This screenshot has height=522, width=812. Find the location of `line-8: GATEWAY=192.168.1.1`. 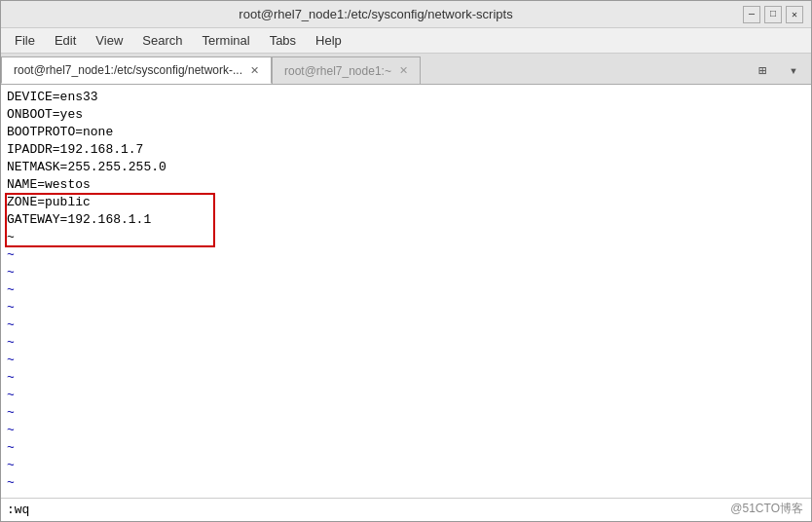

line-8: GATEWAY=192.168.1.1 is located at coordinates (406, 220).